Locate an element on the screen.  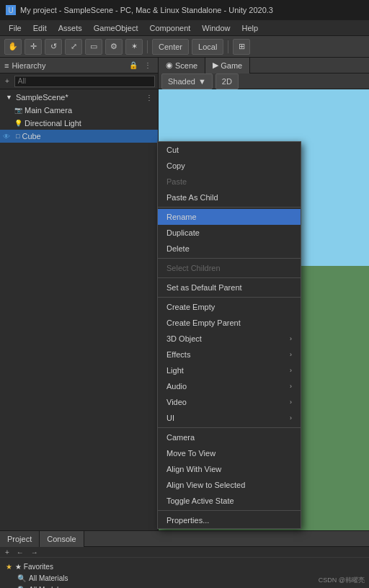
ctx-create-empty: Create Empty is located at coordinates (229, 307).